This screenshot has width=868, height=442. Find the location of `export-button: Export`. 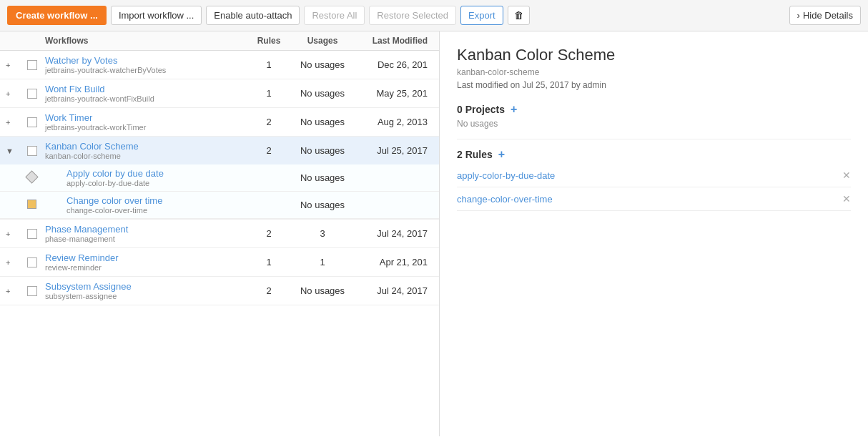

export-button: Export is located at coordinates (482, 16).